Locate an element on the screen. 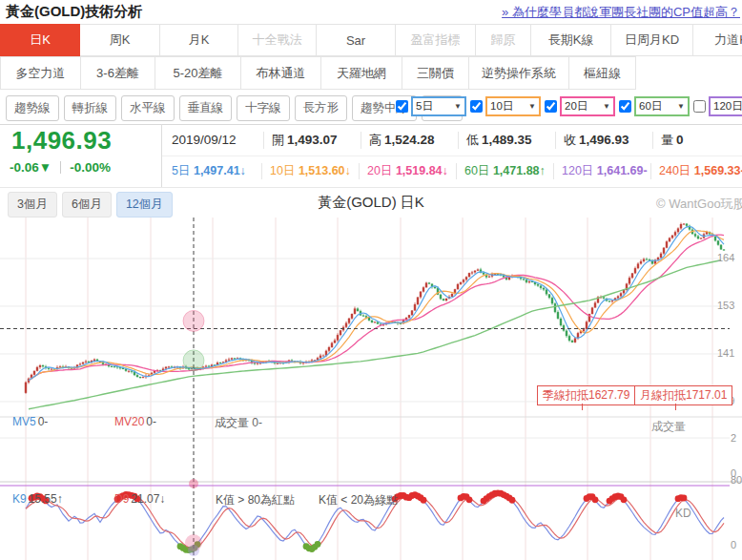  mv5-label: MV50- is located at coordinates (31, 422).